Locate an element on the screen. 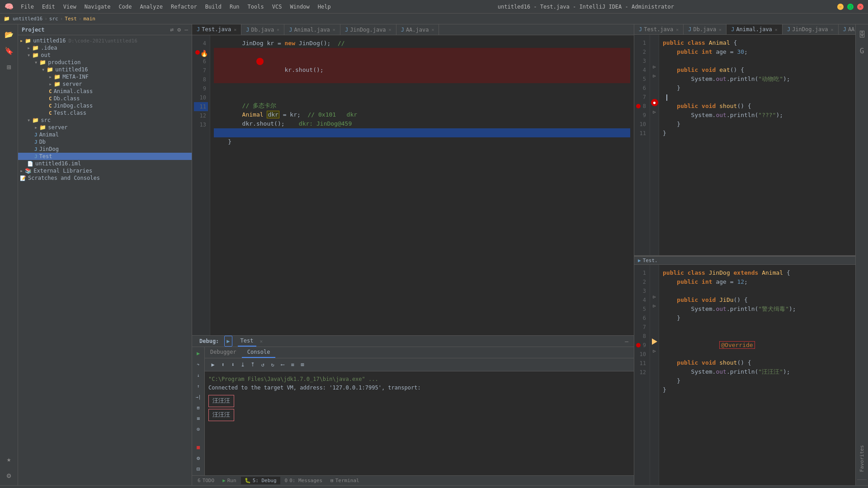 The width and height of the screenshot is (868, 488). console-wrap-btn: ⟵ is located at coordinates (283, 365).